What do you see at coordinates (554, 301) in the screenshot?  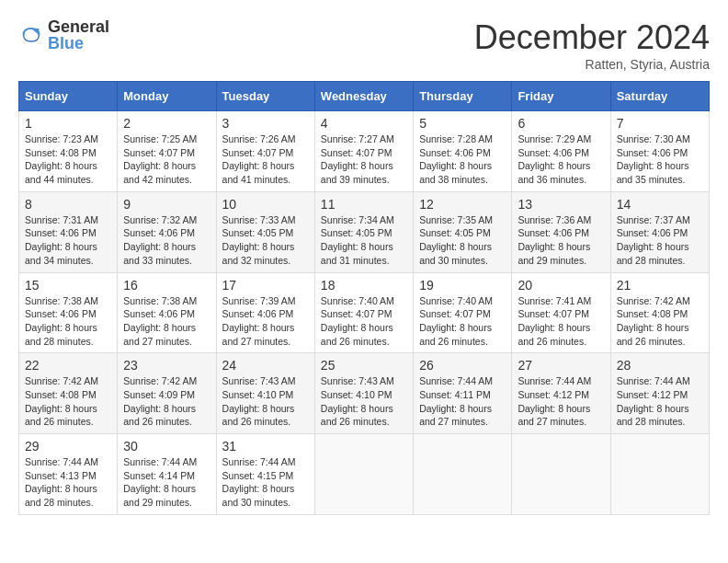 I see `sunrise-label: Sunrise: 7:41 AM` at bounding box center [554, 301].